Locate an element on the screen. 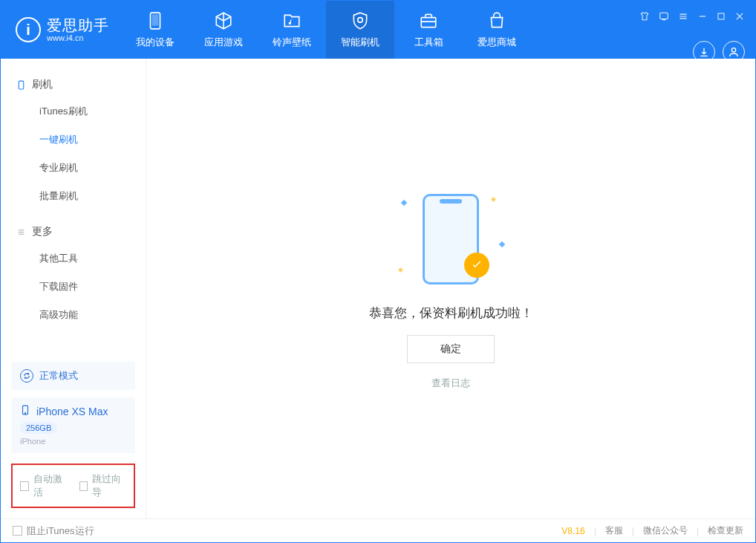 The image size is (756, 543). wechat-link: 微信公众号 is located at coordinates (665, 530).